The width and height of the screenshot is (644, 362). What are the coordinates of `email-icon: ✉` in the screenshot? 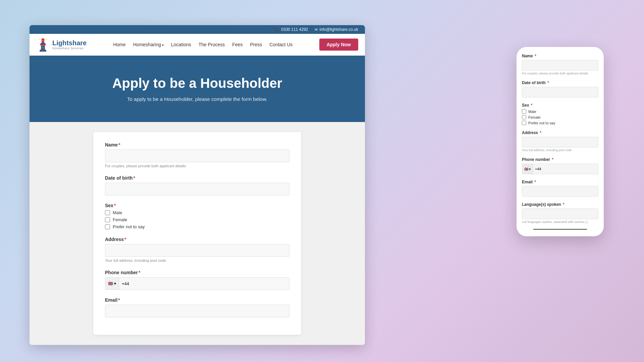 It's located at (316, 29).